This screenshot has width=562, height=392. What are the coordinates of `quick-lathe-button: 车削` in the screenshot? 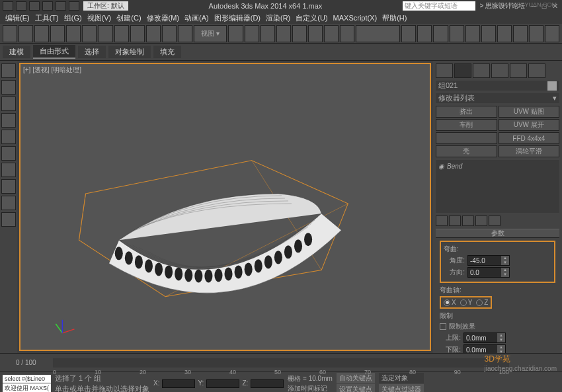 It's located at (467, 125).